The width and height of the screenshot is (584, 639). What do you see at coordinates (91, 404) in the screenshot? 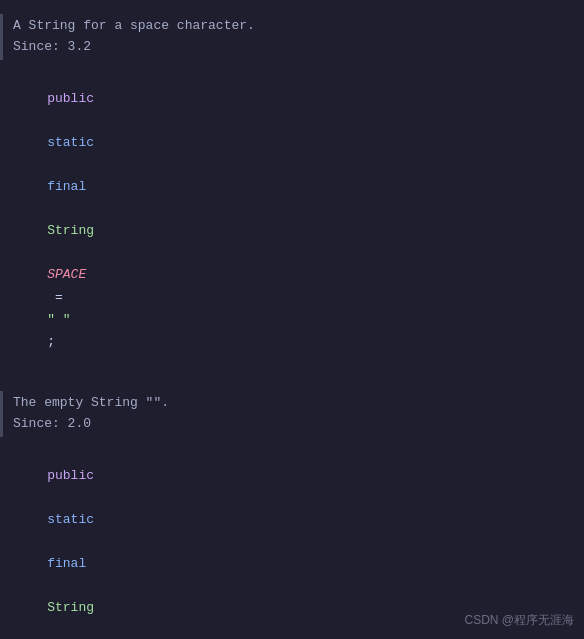
I see `doc-description: The empty String "".` at bounding box center [91, 404].